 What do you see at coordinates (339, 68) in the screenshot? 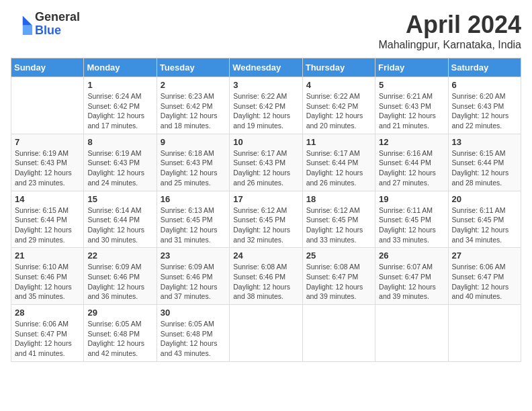
I see `weekday-header: Thursday` at bounding box center [339, 68].